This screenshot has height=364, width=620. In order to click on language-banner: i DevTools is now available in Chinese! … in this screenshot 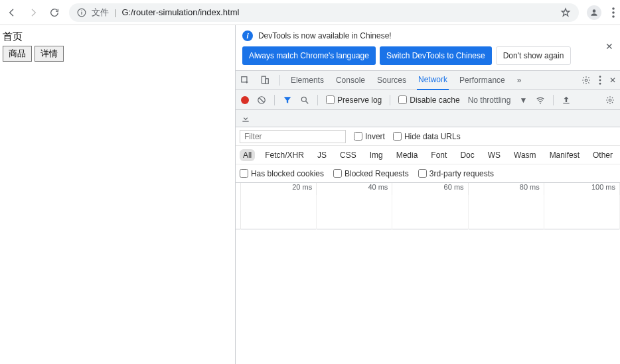, I will do `click(427, 36)`.